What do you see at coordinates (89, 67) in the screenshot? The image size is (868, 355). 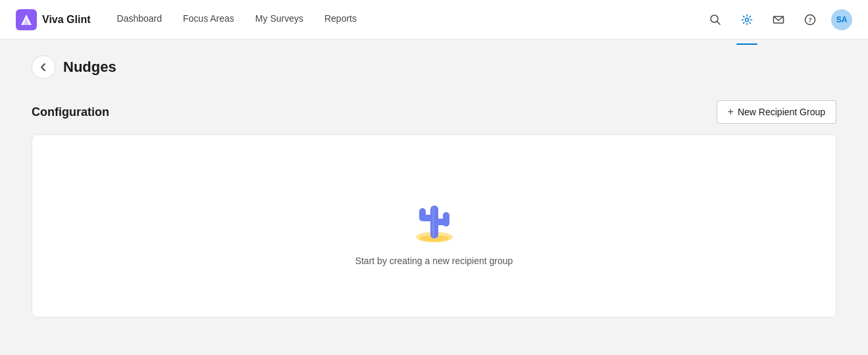 I see `page-title: Nudges` at bounding box center [89, 67].